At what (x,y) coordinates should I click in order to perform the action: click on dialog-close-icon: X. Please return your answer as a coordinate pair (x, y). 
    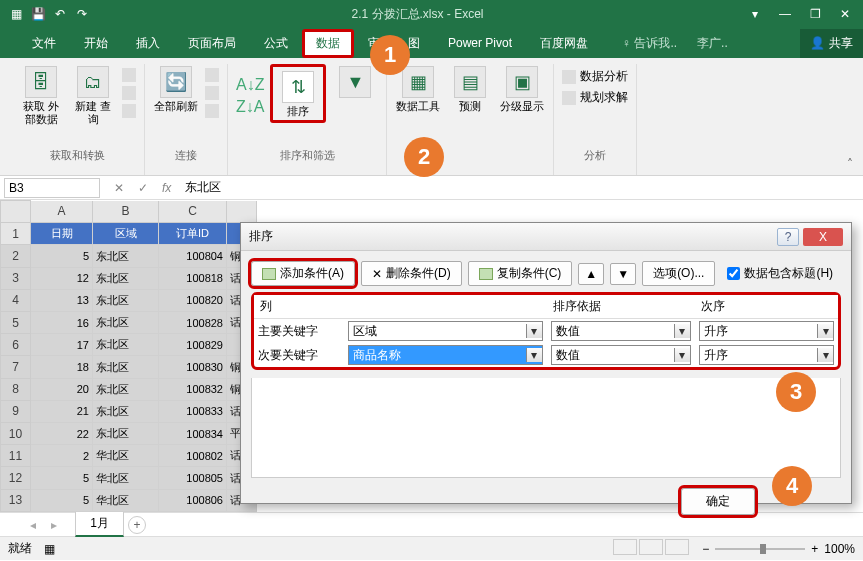
    Looking at the image, I should click on (823, 237).